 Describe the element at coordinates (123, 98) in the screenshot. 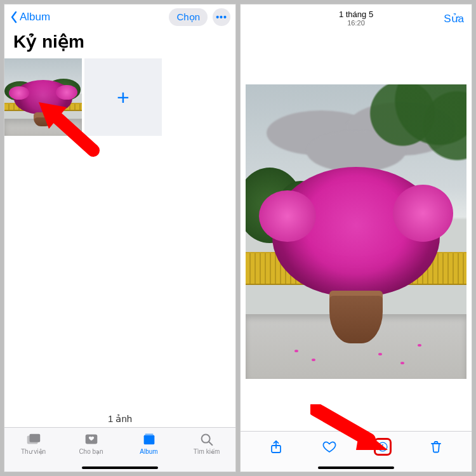

I see `plus-icon: +` at that location.